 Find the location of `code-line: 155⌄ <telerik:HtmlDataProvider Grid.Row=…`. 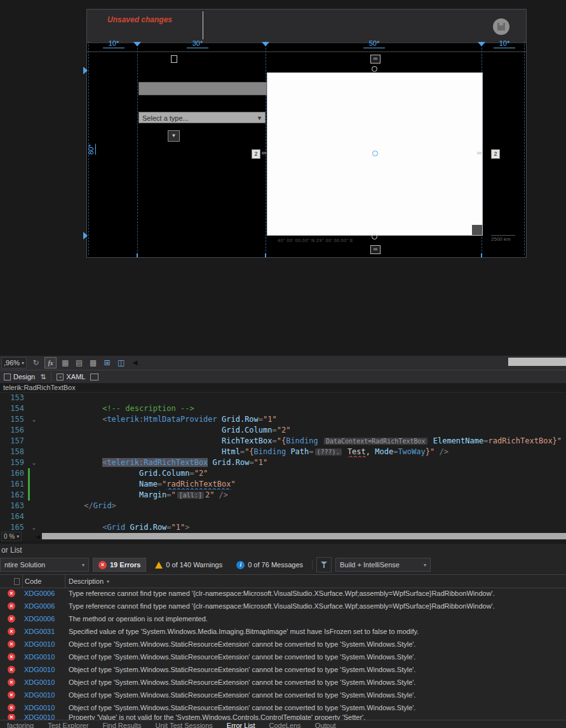

code-line: 155⌄ <telerik:HtmlDataProvider Grid.Row=… is located at coordinates (283, 419).